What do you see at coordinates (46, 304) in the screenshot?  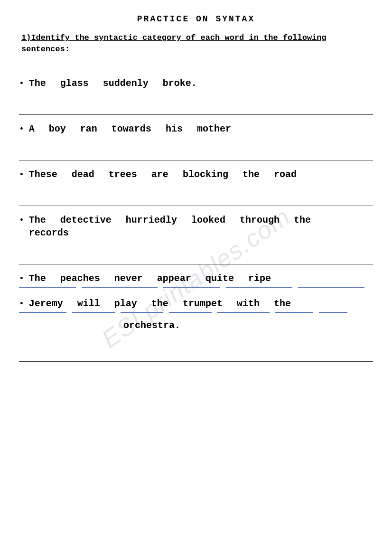 I see `word-6-1: Jeremy` at bounding box center [46, 304].